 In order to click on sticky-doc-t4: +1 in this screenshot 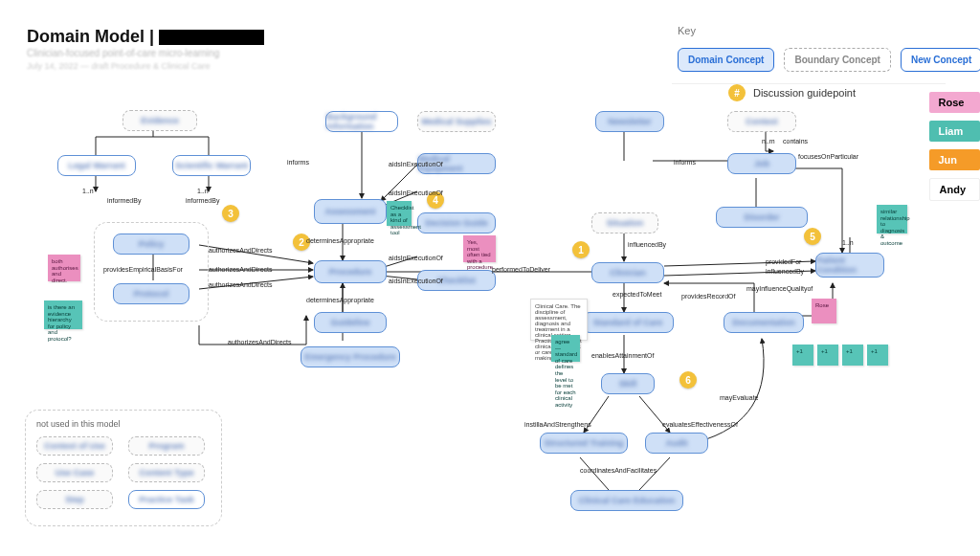, I will do `click(878, 355)`.